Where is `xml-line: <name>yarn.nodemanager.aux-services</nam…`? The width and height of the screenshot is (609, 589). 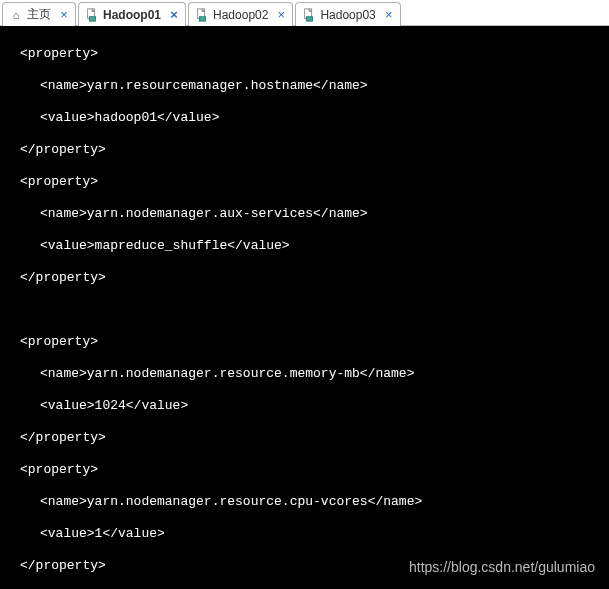
xml-line: <name>yarn.nodemanager.aux-services</nam… is located at coordinates (304, 214).